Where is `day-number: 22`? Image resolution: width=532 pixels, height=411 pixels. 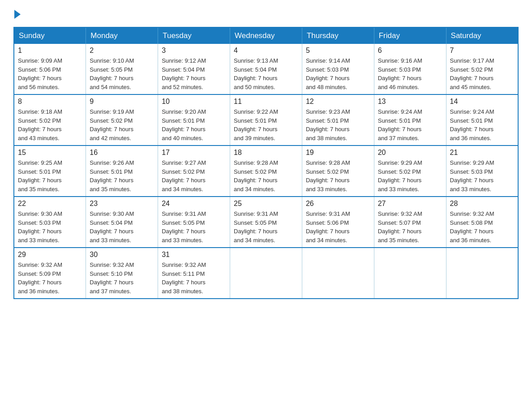
day-number: 22 is located at coordinates (50, 204).